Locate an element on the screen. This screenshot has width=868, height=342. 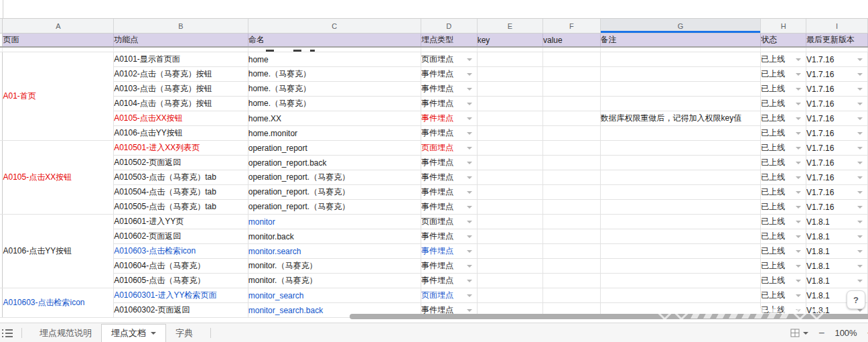
cell-naming: home is located at coordinates (334, 60).